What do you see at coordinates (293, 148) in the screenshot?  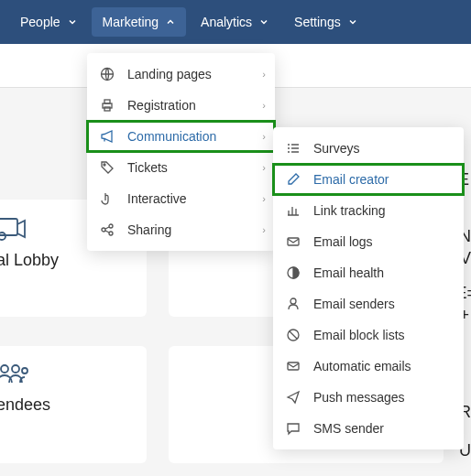 I see `list-icon` at bounding box center [293, 148].